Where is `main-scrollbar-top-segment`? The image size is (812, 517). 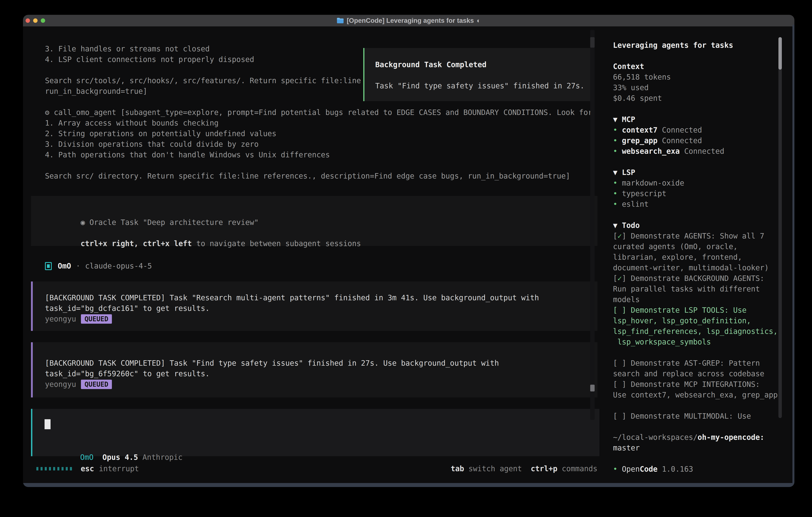 main-scrollbar-top-segment is located at coordinates (592, 43).